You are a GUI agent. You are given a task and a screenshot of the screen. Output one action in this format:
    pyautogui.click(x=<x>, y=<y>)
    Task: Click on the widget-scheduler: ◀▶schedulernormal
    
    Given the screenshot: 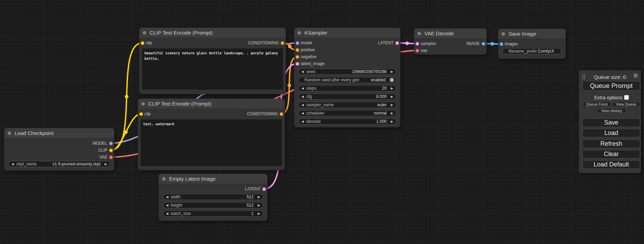 What is the action you would take?
    pyautogui.click(x=347, y=113)
    